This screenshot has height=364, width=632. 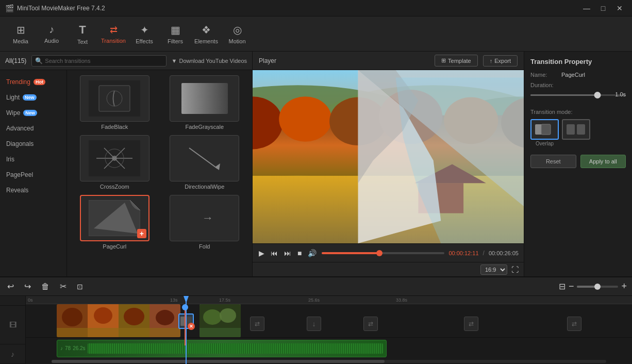 What do you see at coordinates (28, 287) in the screenshot?
I see `redo-button: ↪` at bounding box center [28, 287].